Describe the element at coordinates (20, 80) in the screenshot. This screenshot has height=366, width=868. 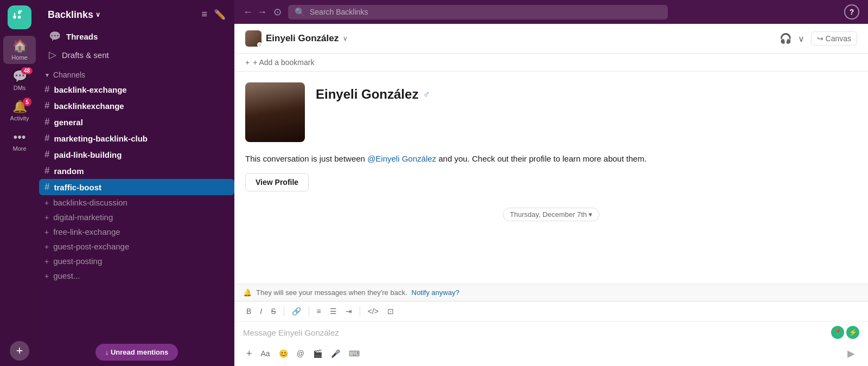
I see `nav-dms: 48 💬 DMs` at that location.